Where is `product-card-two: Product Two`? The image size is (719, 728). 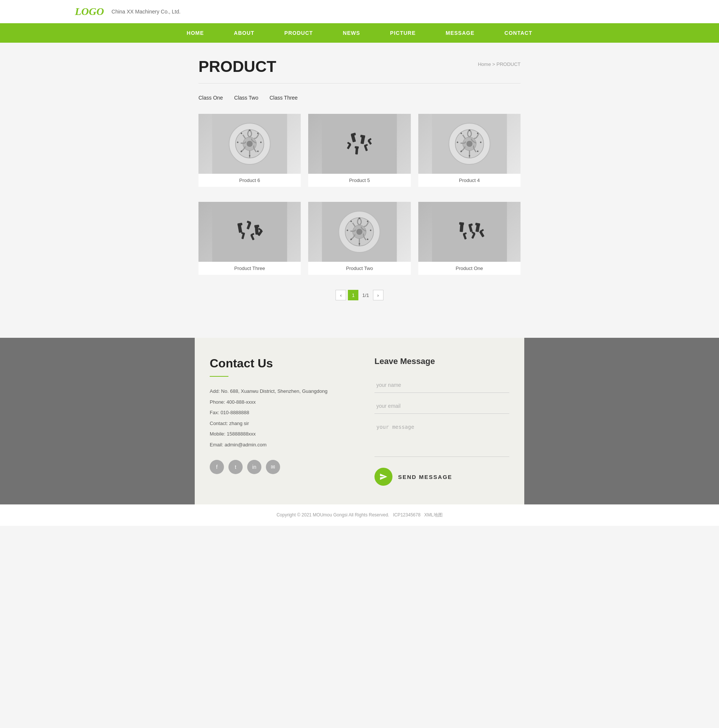
product-card-two: Product Two is located at coordinates (360, 238).